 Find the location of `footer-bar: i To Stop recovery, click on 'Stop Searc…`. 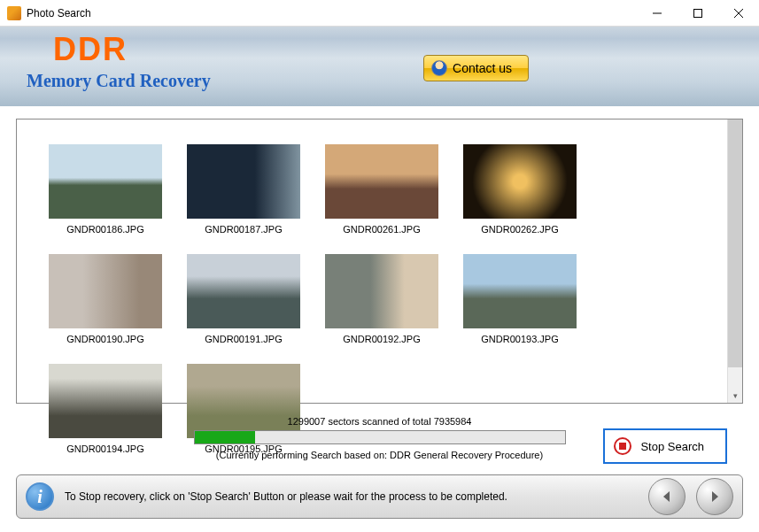

footer-bar: i To Stop recovery, click on 'Stop Searc… is located at coordinates (379, 497).